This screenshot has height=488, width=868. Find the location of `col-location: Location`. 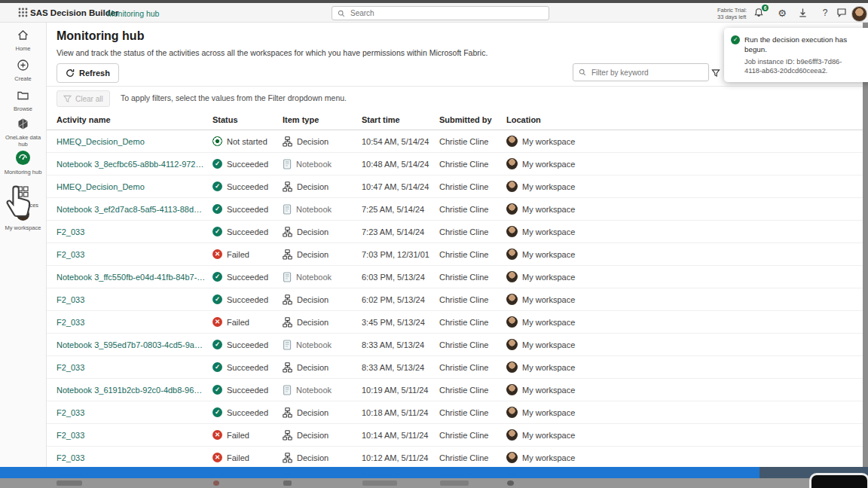

col-location: Location is located at coordinates (684, 120).